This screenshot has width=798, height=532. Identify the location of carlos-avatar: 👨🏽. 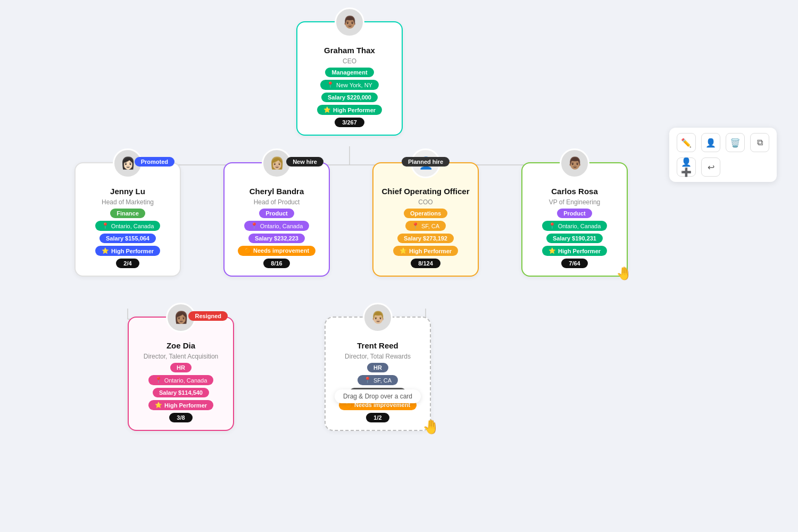
(575, 163).